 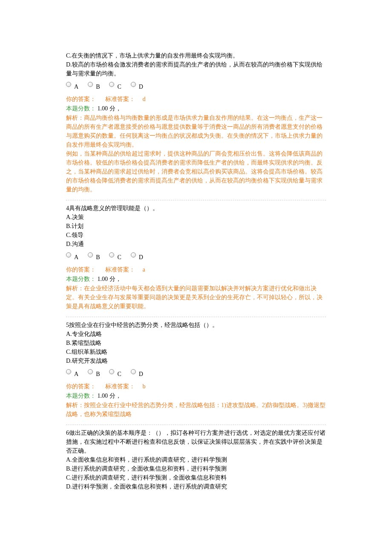 What do you see at coordinates (196, 235) in the screenshot?
I see `option-c: C.领导` at bounding box center [196, 235].